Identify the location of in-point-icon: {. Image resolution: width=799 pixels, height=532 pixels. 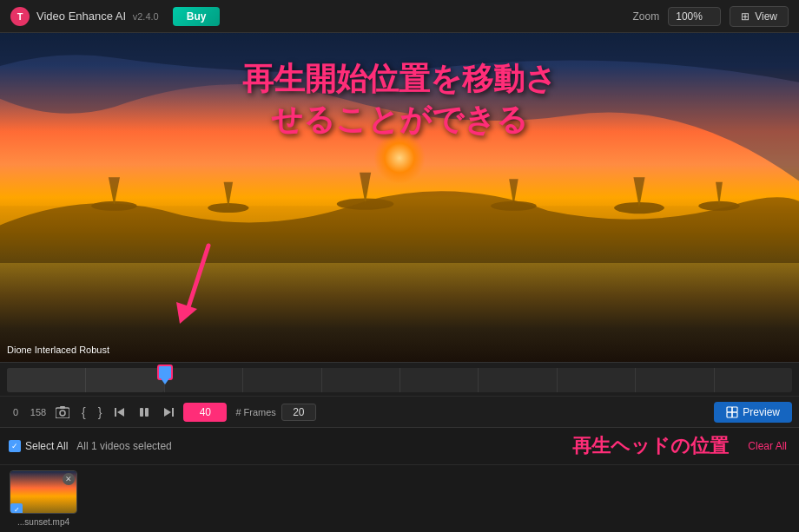
(83, 412).